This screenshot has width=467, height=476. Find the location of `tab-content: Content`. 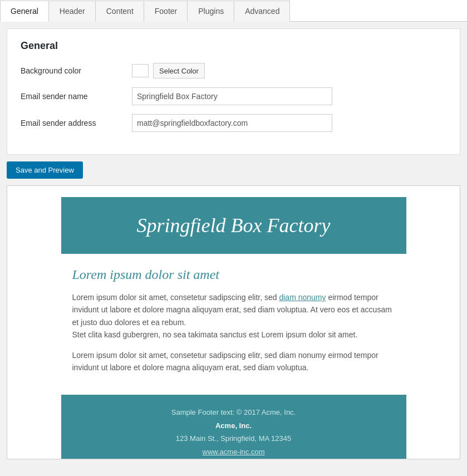

tab-content: Content is located at coordinates (120, 11).